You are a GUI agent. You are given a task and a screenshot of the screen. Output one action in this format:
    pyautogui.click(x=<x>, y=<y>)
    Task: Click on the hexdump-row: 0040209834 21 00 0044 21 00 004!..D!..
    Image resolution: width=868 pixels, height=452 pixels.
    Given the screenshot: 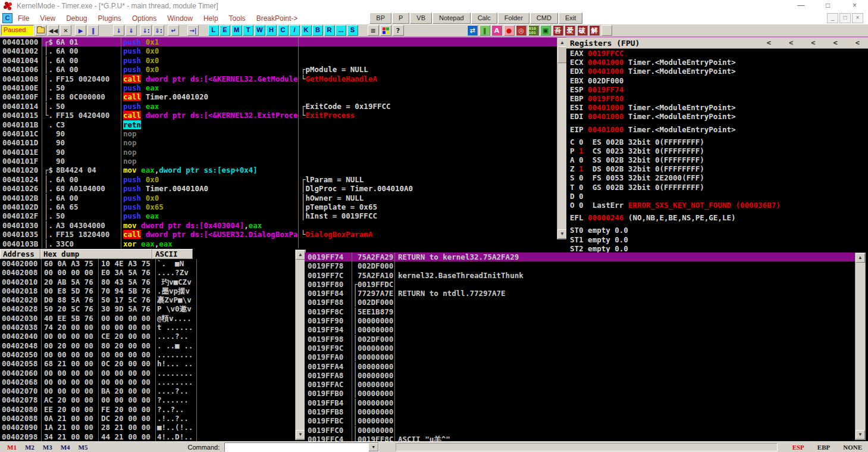 What is the action you would take?
    pyautogui.click(x=148, y=437)
    